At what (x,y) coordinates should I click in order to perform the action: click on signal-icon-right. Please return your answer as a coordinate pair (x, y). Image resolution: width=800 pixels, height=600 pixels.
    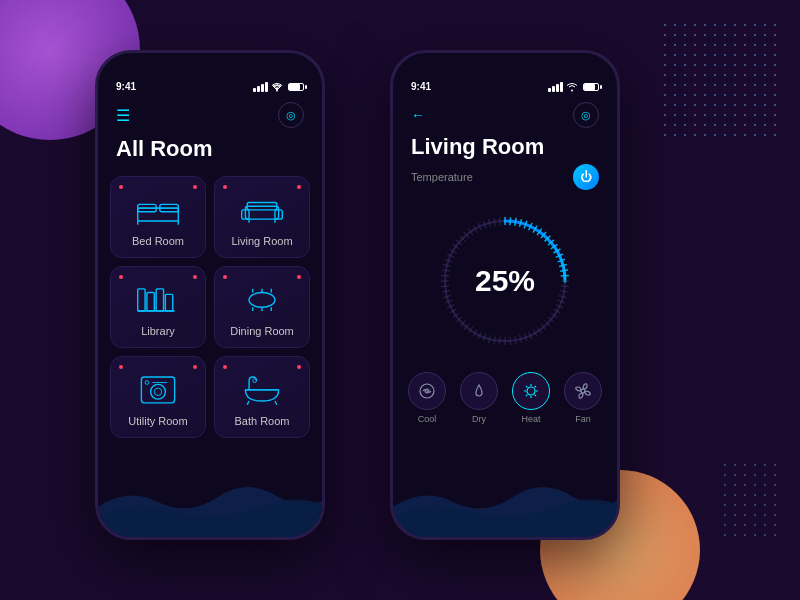
    Looking at the image, I should click on (556, 87).